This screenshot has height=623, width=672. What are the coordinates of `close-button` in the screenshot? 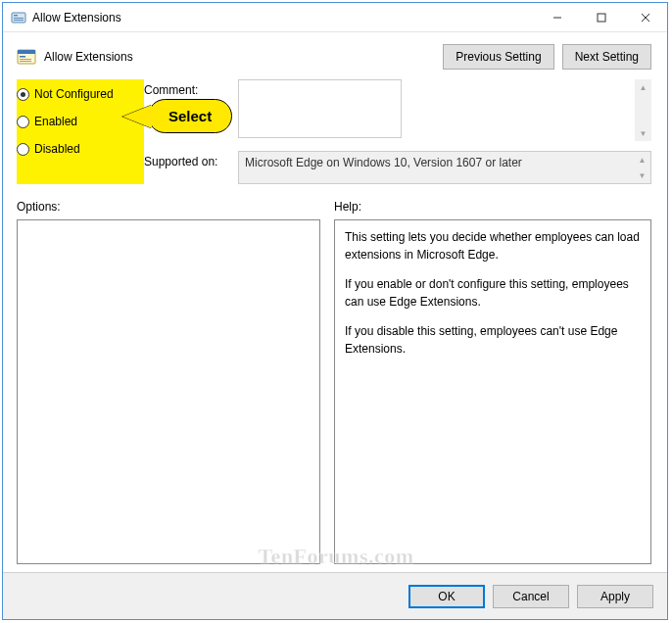 It's located at (645, 18).